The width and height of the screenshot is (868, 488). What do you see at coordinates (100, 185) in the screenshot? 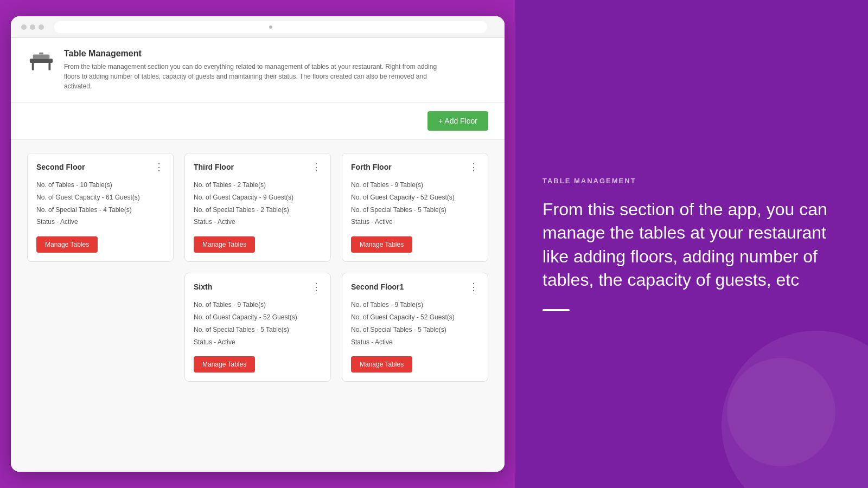
I see `tables-count: No. of Tables - 10 Table(s)` at bounding box center [100, 185].